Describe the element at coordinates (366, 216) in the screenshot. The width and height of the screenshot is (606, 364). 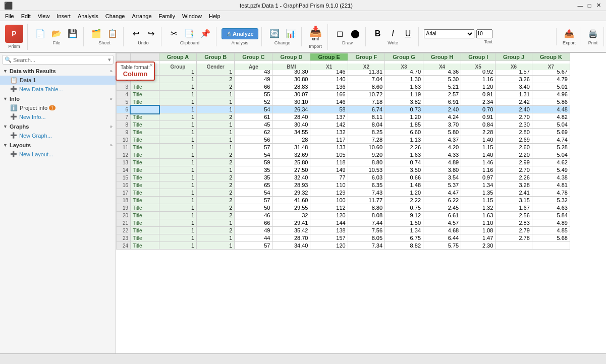
I see `data-cell: 8.08` at that location.